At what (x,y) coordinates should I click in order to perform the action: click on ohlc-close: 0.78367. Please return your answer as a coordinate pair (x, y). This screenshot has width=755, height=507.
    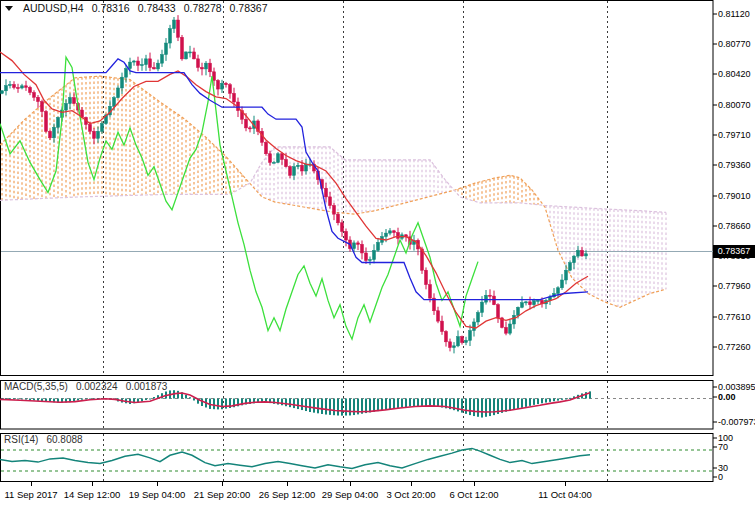
    Looking at the image, I should click on (249, 8).